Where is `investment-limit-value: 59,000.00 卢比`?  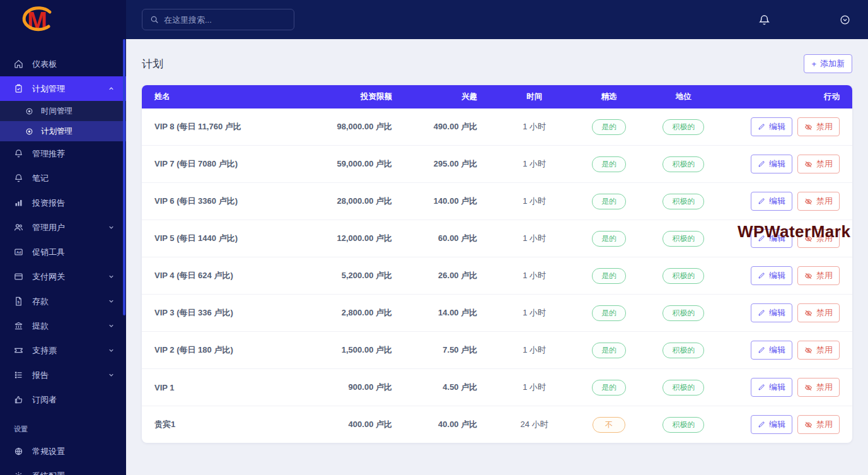
investment-limit-value: 59,000.00 卢比 is located at coordinates (352, 164).